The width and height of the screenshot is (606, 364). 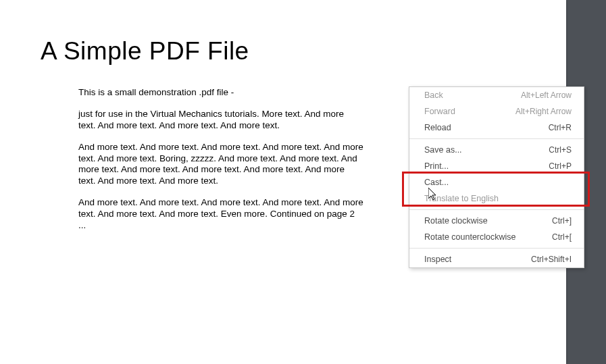 What do you see at coordinates (497, 150) in the screenshot?
I see `menu-item-save-as: Save as... Ctrl+S` at bounding box center [497, 150].